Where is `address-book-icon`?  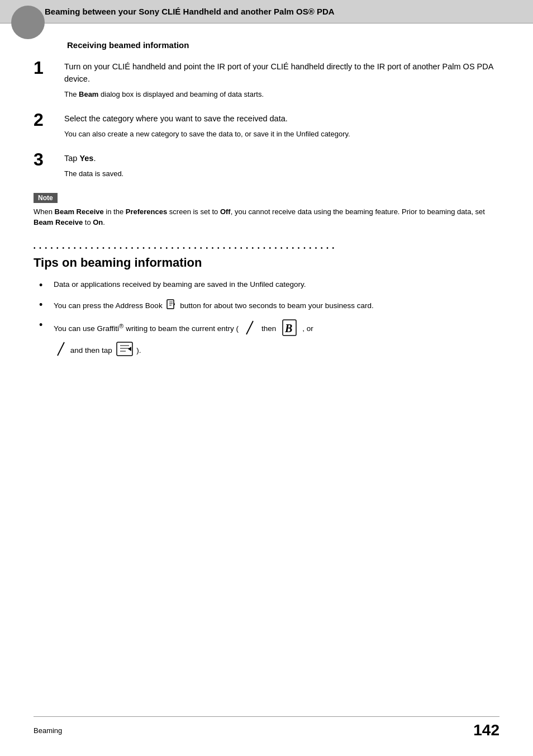
address-book-icon is located at coordinates (171, 306).